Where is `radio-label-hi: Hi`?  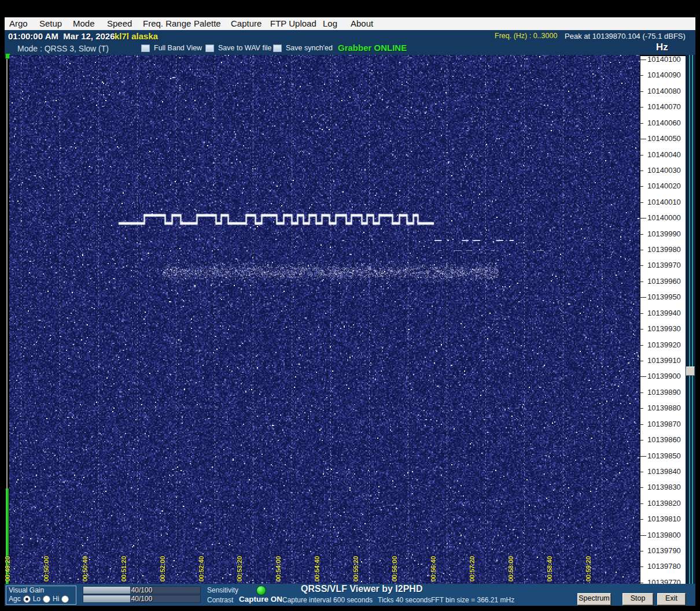 radio-label-hi: Hi is located at coordinates (56, 599).